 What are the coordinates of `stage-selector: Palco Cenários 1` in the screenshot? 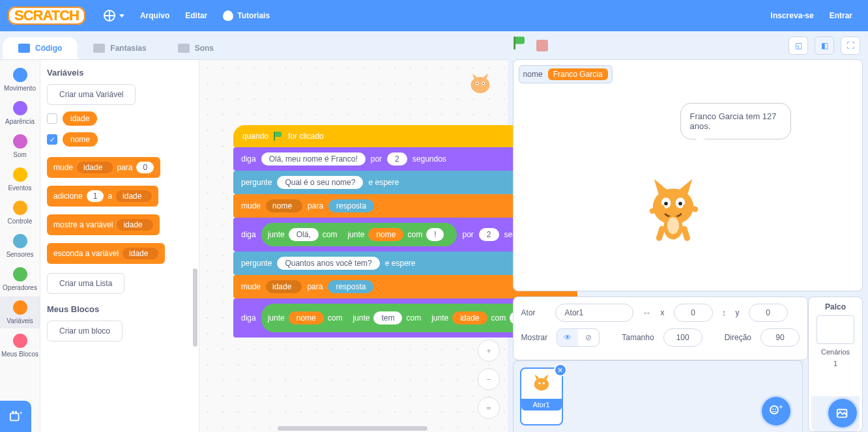 It's located at (835, 364).